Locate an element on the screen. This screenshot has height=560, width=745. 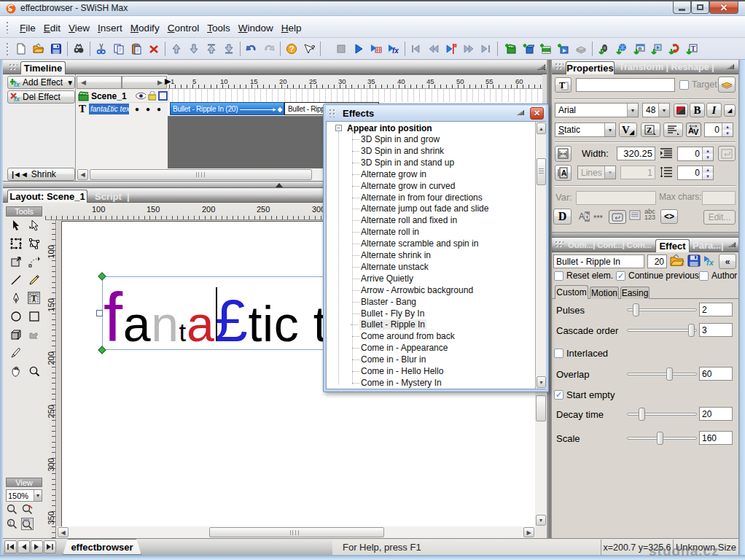
svg-text: V is located at coordinates (696, 131).